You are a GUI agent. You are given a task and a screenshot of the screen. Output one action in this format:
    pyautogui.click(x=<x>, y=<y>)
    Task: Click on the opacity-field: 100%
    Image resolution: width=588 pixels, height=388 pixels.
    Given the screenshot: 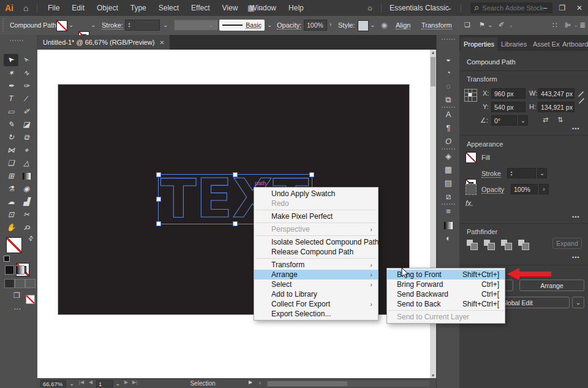 What is the action you would take?
    pyautogui.click(x=315, y=25)
    